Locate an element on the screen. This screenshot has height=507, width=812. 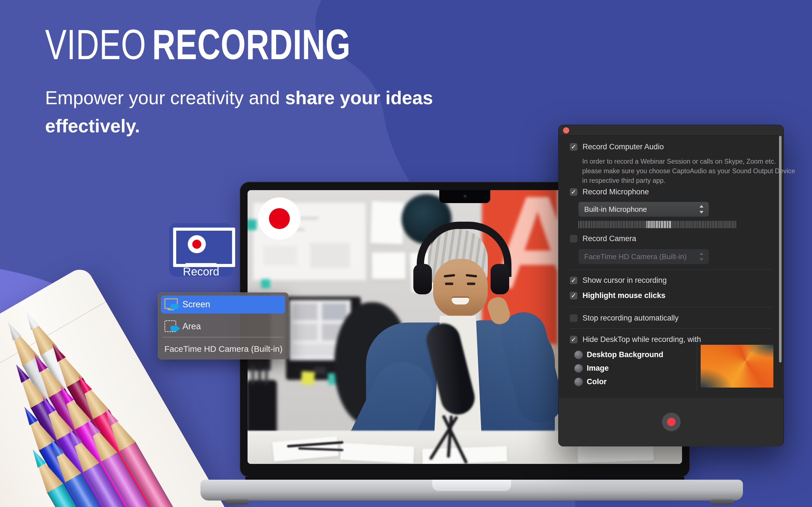
face is located at coordinates (460, 288).